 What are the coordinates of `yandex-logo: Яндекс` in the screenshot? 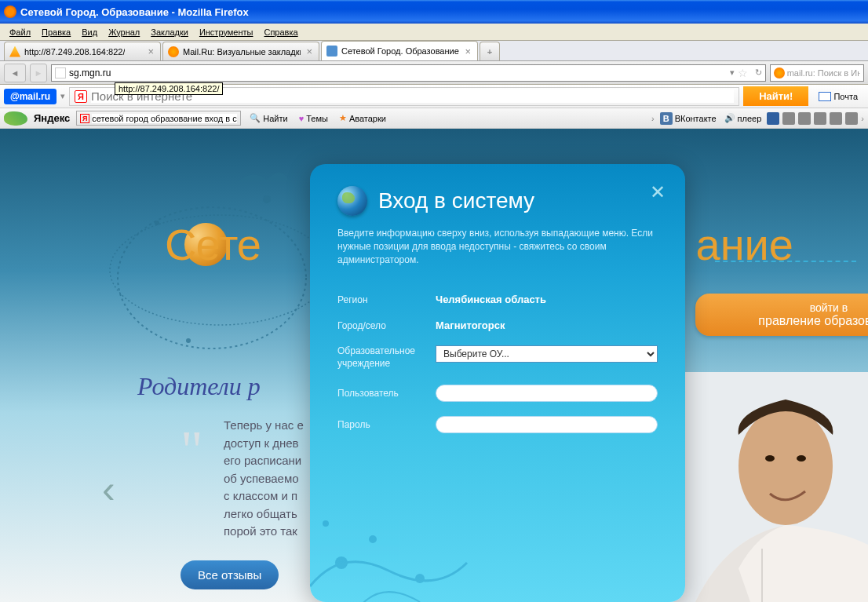 It's located at (52, 118).